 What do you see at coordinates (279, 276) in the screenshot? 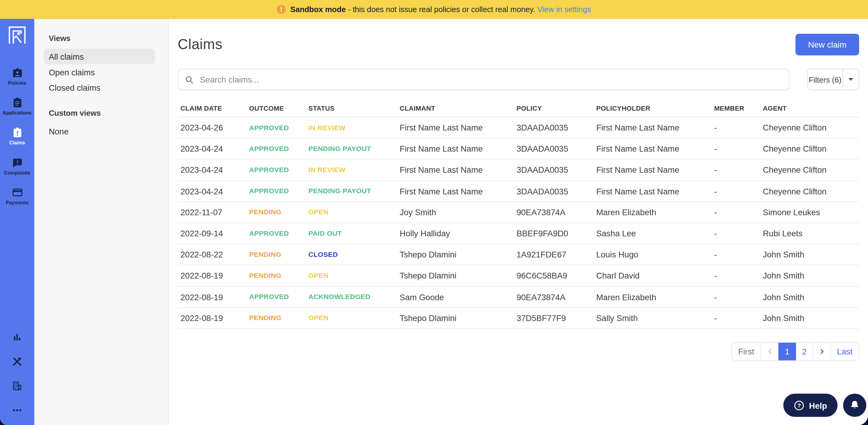
I see `cell-outcome: PENDING` at bounding box center [279, 276].